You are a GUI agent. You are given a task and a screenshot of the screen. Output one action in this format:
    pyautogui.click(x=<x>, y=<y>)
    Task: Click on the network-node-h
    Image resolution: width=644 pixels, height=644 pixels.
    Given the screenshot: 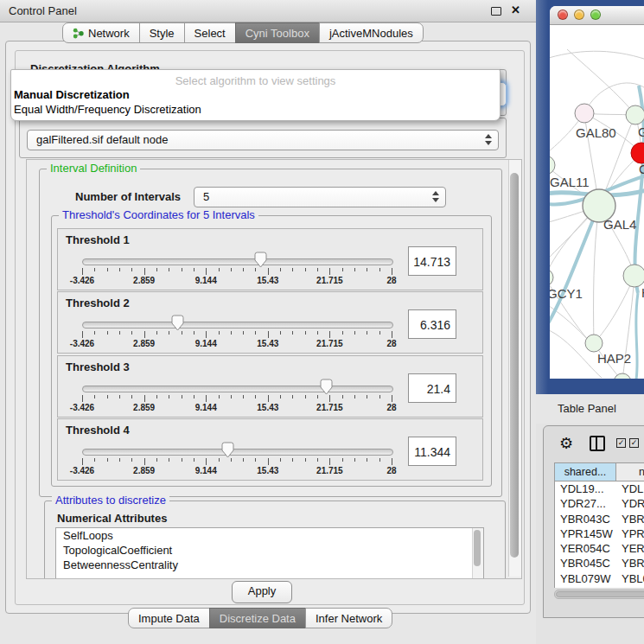 What is the action you would take?
    pyautogui.click(x=634, y=276)
    